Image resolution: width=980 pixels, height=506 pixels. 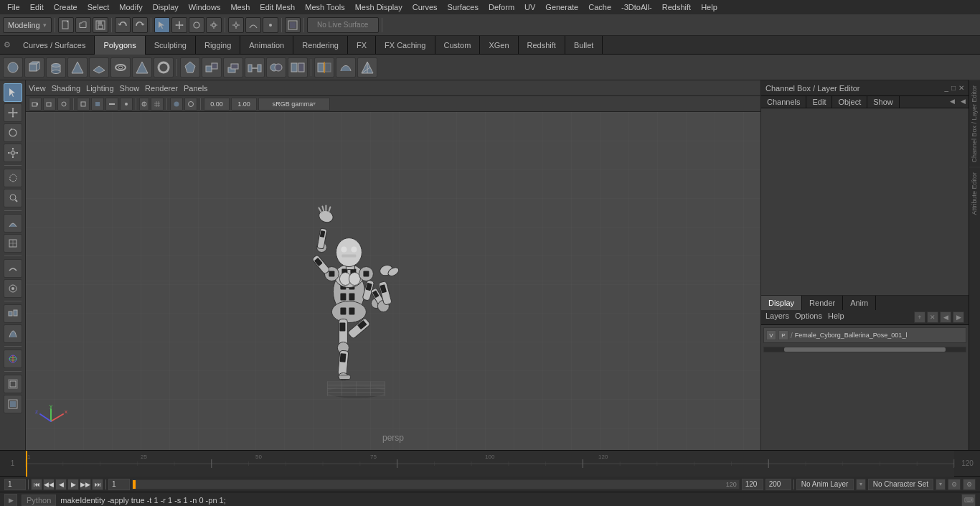 What do you see at coordinates (14, 7) in the screenshot?
I see `menu-file: File` at bounding box center [14, 7].